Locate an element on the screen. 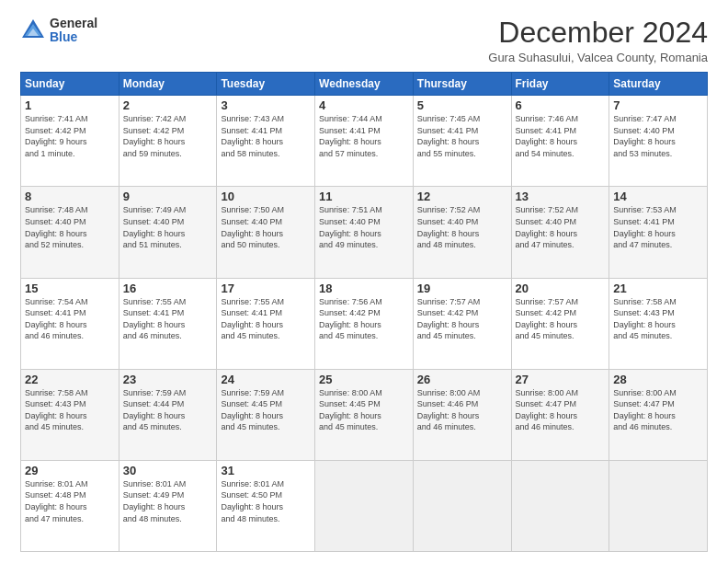 The image size is (728, 563). table-row: 24Sunrise: 7:59 AM Sunset: 4:45 PM Dayli… is located at coordinates (267, 414).